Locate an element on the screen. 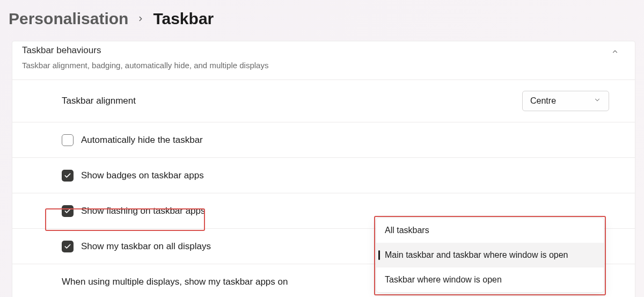 The width and height of the screenshot is (644, 297). row-badges: Show badges on taskbar apps is located at coordinates (324, 176).